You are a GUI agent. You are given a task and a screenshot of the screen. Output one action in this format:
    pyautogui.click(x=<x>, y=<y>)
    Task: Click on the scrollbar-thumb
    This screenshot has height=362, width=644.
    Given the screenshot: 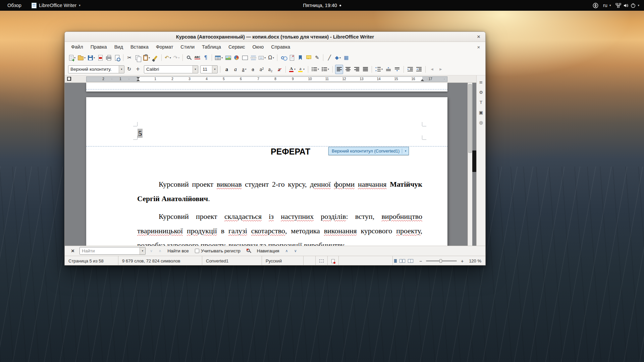 What is the action you would take?
    pyautogui.click(x=470, y=119)
    